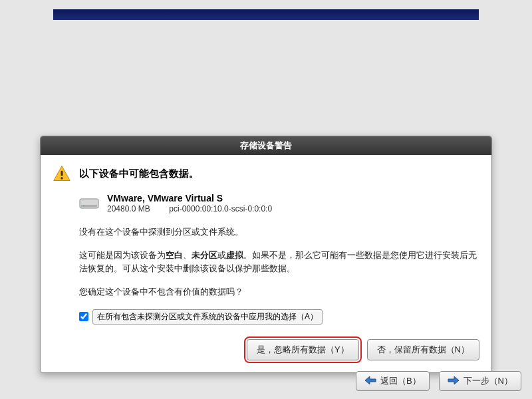 This screenshot has height=399, width=532. What do you see at coordinates (190, 198) in the screenshot?
I see `device-name: VMware, VMware Virtual S` at bounding box center [190, 198].